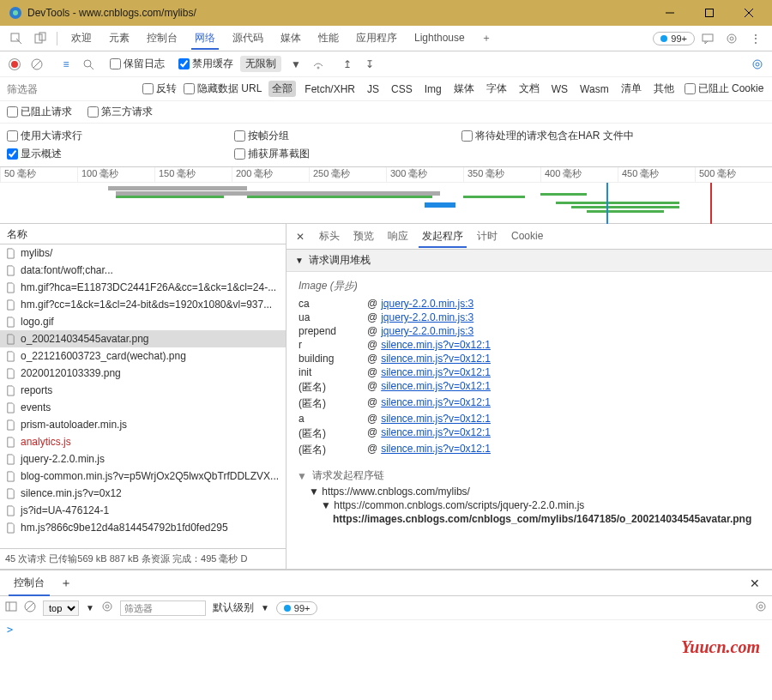  I want to click on chain-item: ▼ https://common.cnblogs.com/scripts/jqu…, so click(529, 505).